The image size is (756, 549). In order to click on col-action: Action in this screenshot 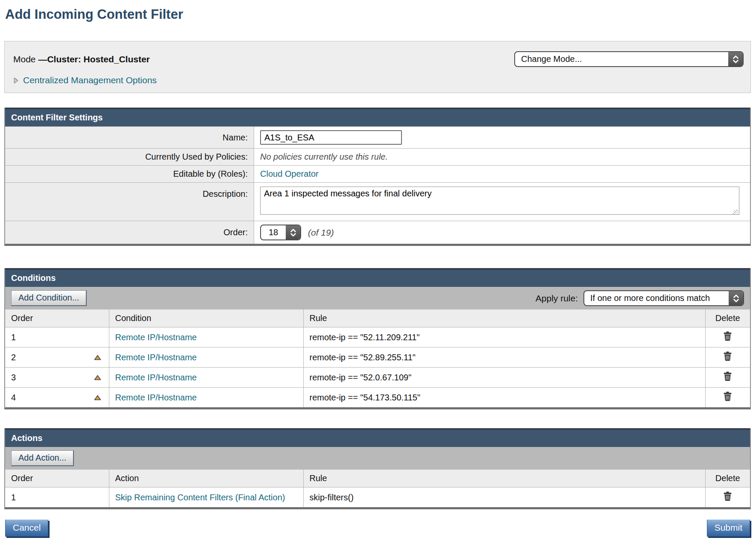, I will do `click(206, 479)`.